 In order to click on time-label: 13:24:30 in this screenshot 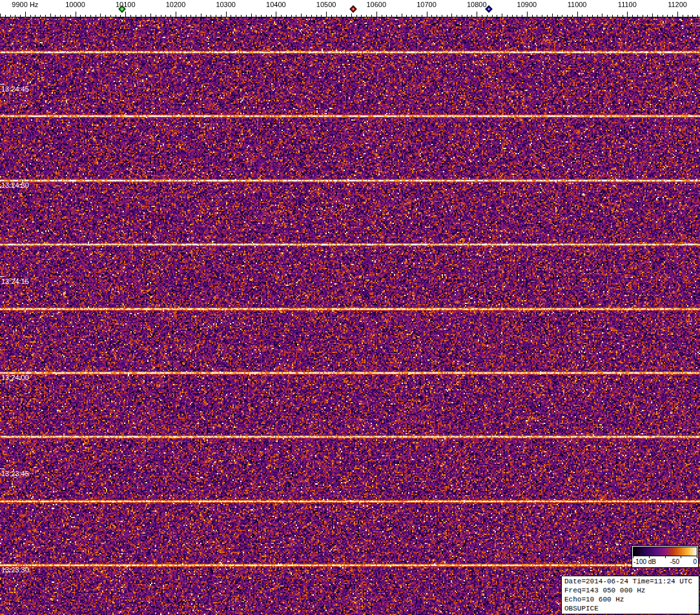, I will do `click(15, 185)`.